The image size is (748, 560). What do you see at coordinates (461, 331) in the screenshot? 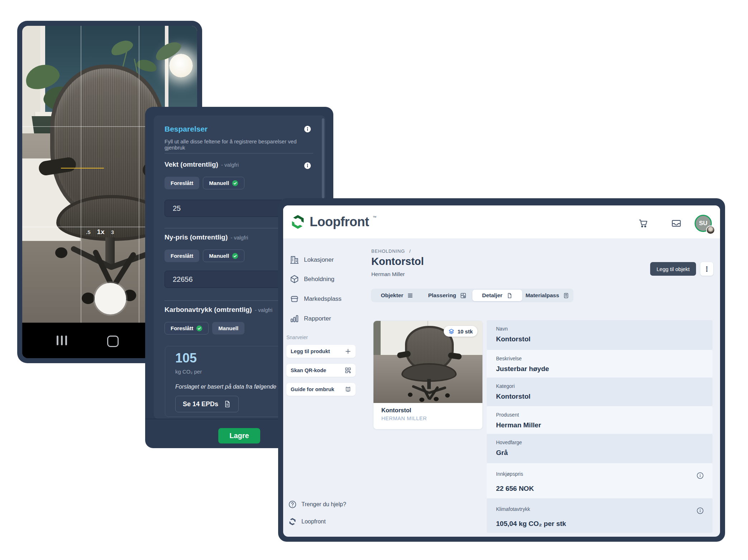
I see `quantity-badge: 10 stk` at bounding box center [461, 331].